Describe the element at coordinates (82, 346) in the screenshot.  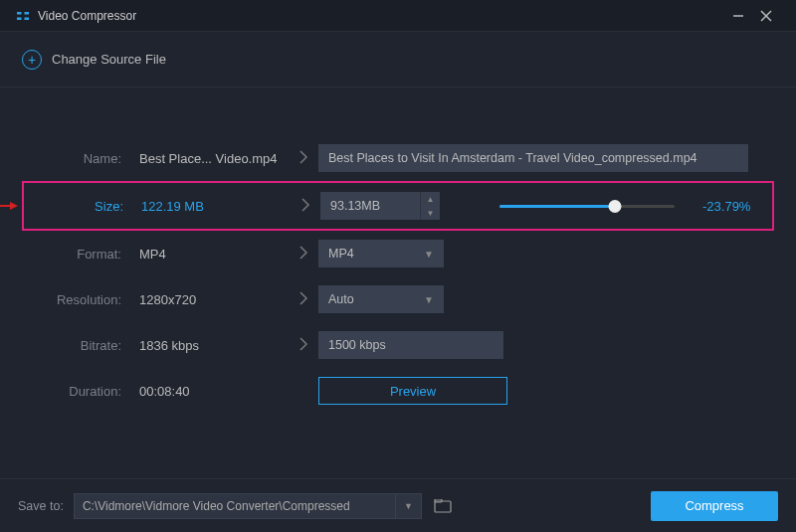
I see `bitrate-label: Bitrate:` at that location.